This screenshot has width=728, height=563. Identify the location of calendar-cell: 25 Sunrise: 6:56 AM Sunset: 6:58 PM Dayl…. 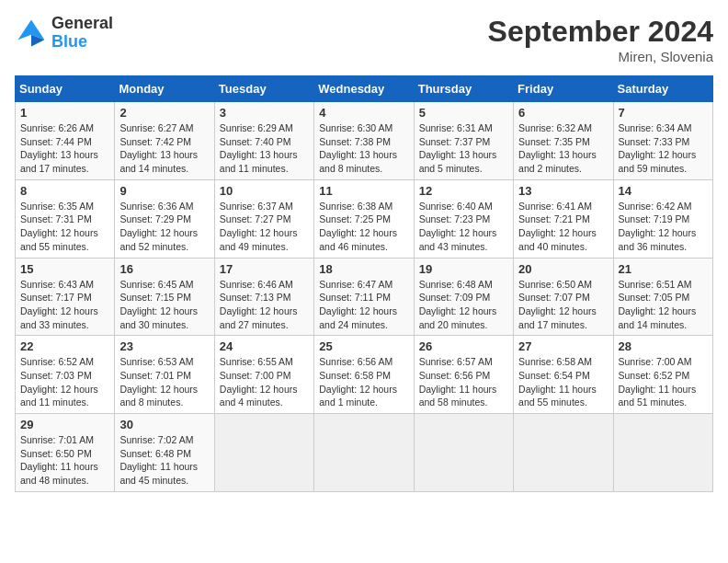
(364, 375).